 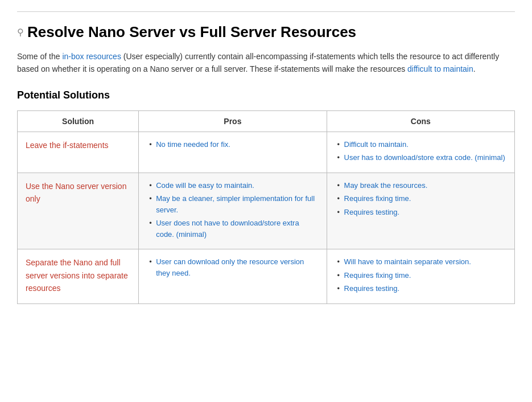 I want to click on list-item: Difficult to maintain., so click(x=421, y=145).